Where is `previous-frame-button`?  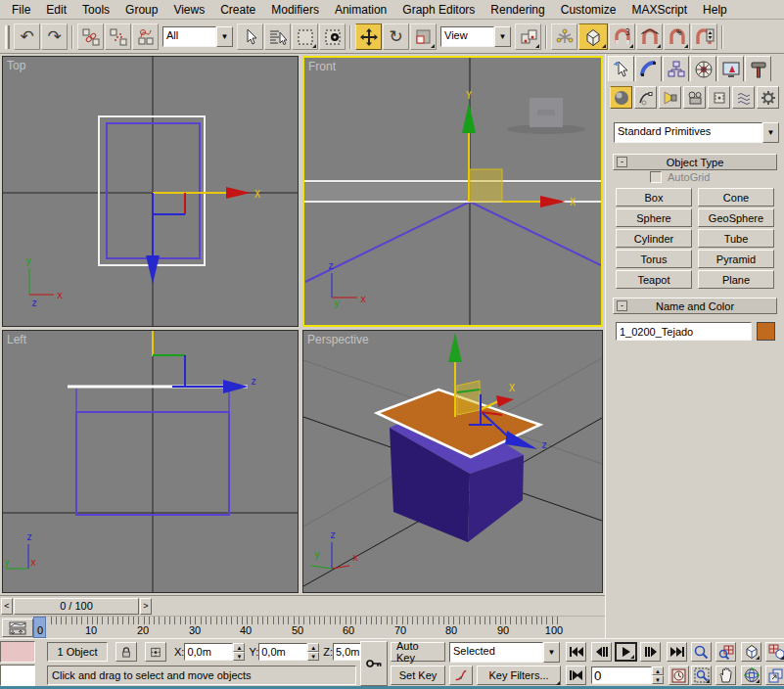 previous-frame-button is located at coordinates (601, 652).